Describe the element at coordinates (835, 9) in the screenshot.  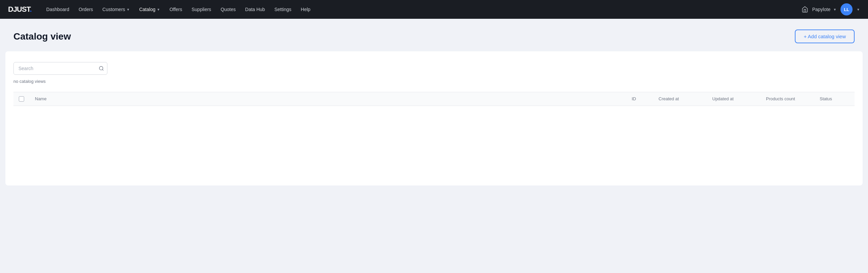
I see `store-dropdown-icon: ▼` at that location.